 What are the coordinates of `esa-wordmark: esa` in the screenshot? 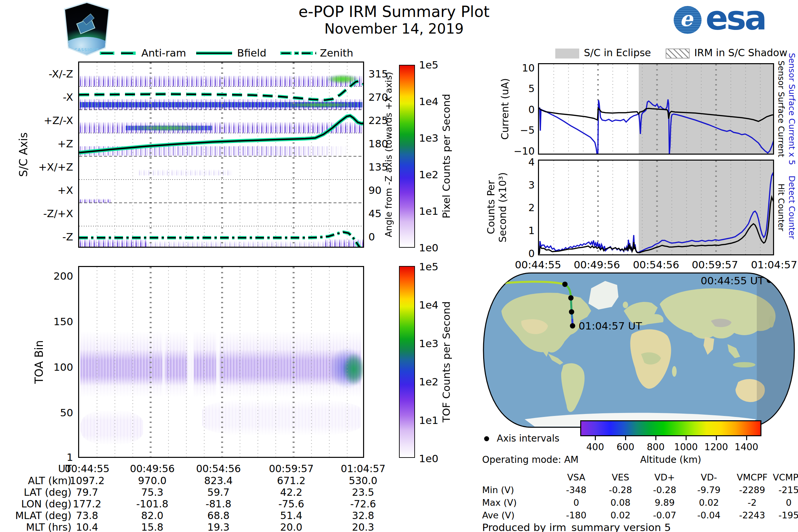 It's located at (736, 19).